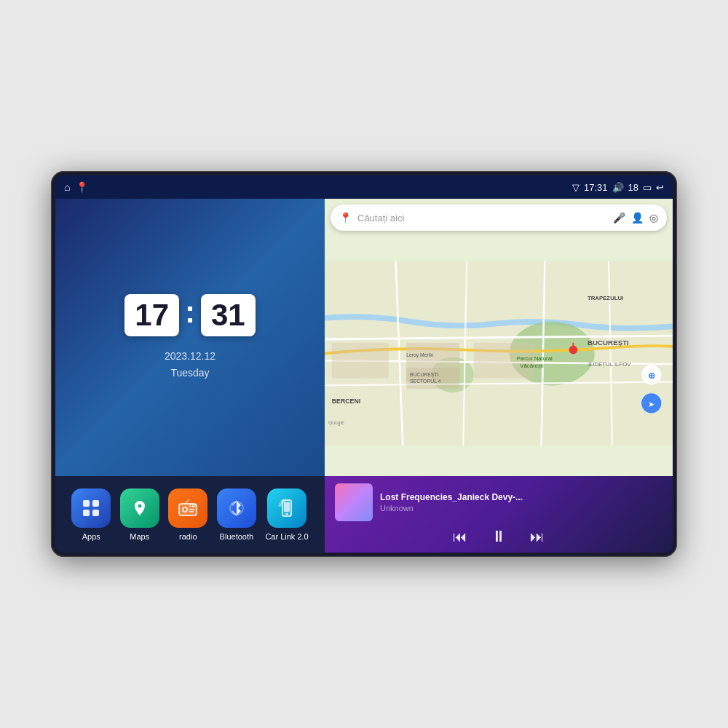 Image resolution: width=728 pixels, height=728 pixels. Describe the element at coordinates (140, 508) in the screenshot. I see `maps-icon-bg` at that location.